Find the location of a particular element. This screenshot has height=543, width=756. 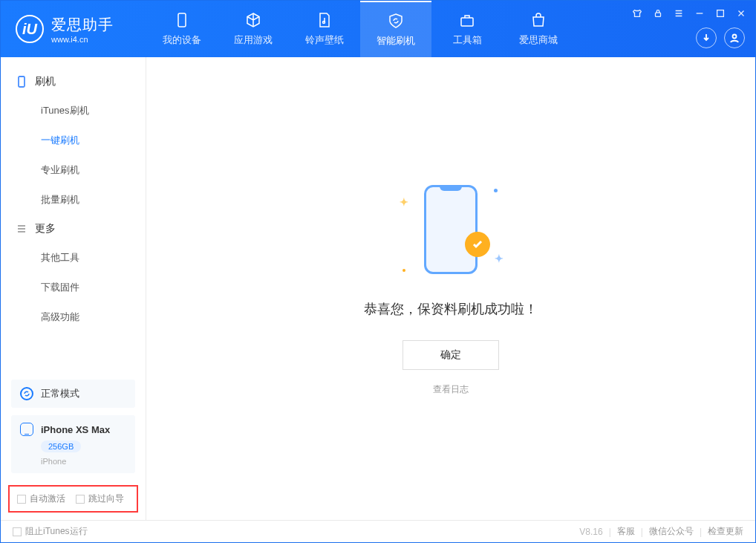

tshirt-icon is located at coordinates (637, 15).